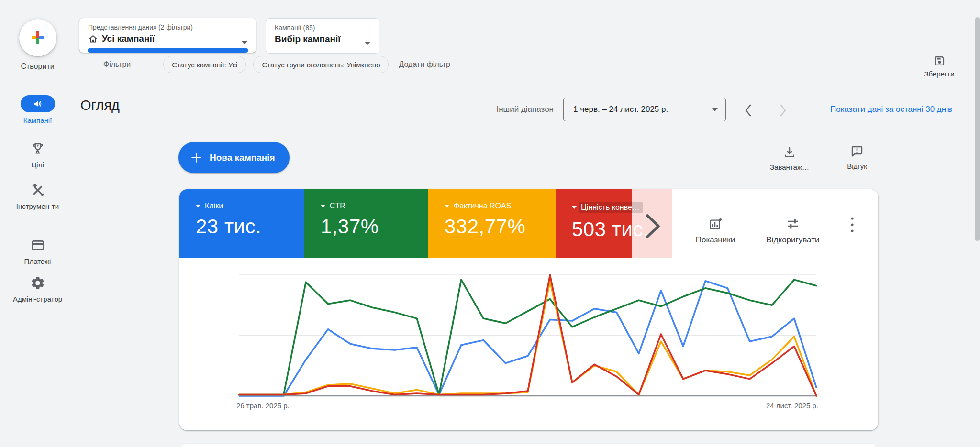  Describe the element at coordinates (715, 240) in the screenshot. I see `metrics-button-label: Показники` at that location.